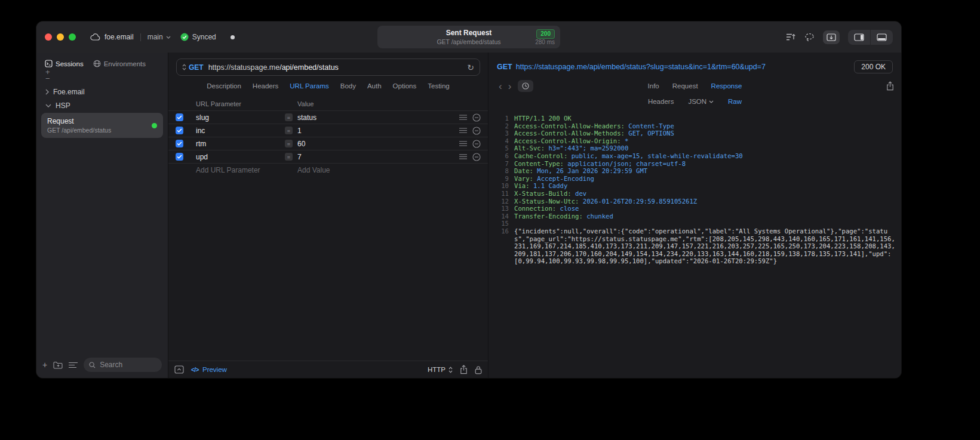  Describe the element at coordinates (102, 75) in the screenshot. I see `sidebar-list-controls: + −` at that location.